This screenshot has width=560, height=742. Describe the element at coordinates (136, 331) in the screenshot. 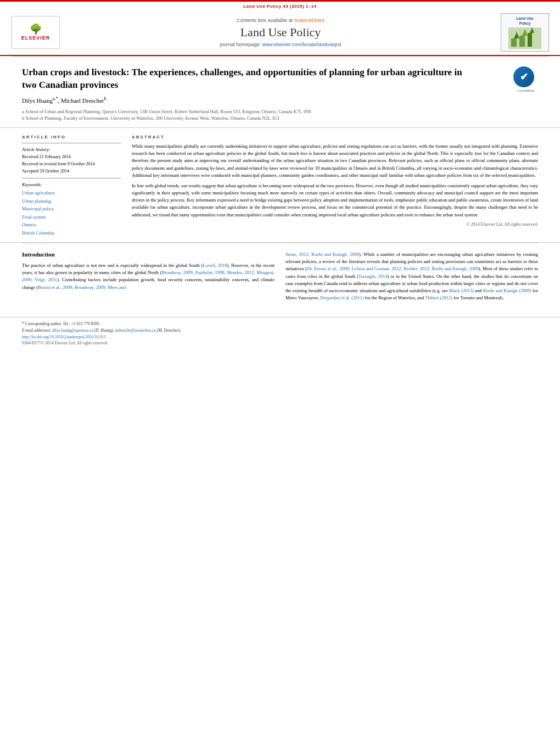

I see `email2-link: mdresche@uwaterloo.ca` at that location.